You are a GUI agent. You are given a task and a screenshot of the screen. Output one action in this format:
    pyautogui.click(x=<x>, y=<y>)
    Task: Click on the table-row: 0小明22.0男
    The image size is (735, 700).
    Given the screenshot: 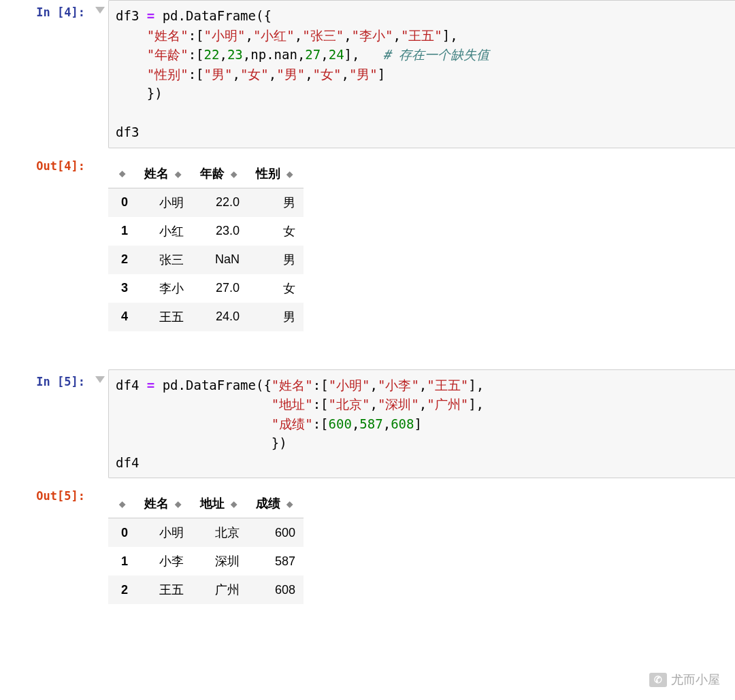 What is the action you would take?
    pyautogui.click(x=206, y=203)
    